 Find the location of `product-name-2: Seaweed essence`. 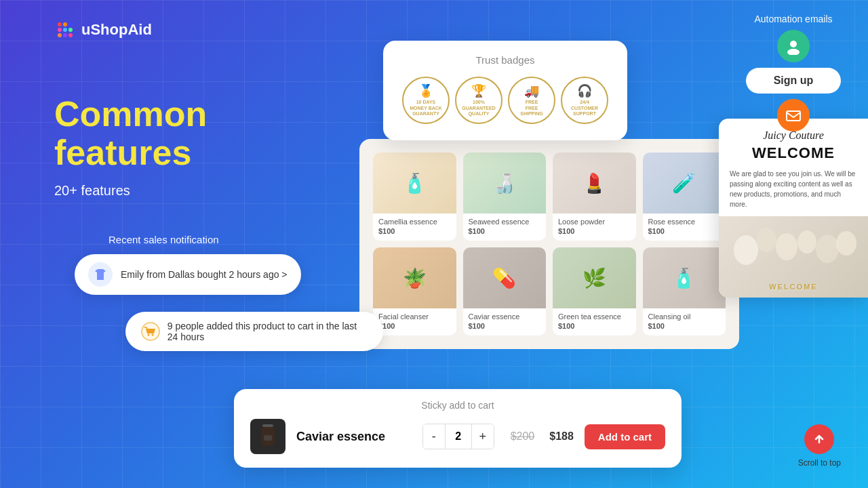

product-name-2: Seaweed essence is located at coordinates (505, 222).